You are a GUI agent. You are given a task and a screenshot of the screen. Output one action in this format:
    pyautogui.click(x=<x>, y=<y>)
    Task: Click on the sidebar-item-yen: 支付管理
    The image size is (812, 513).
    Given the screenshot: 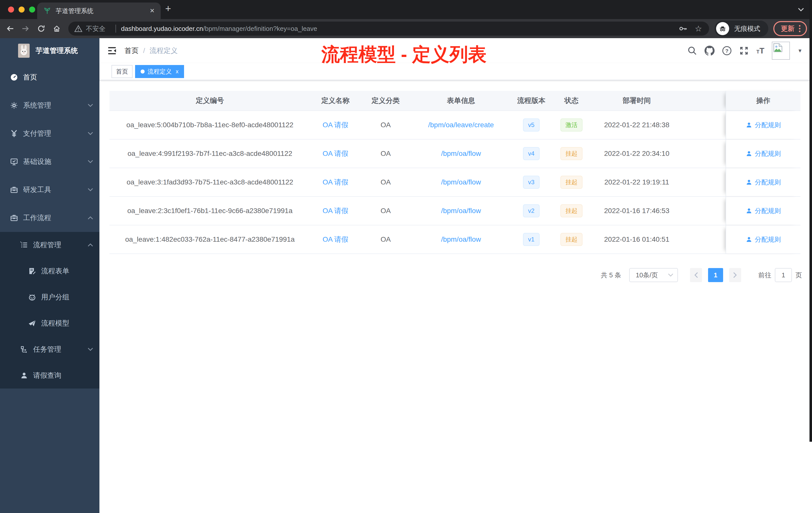 What is the action you would take?
    pyautogui.click(x=50, y=133)
    